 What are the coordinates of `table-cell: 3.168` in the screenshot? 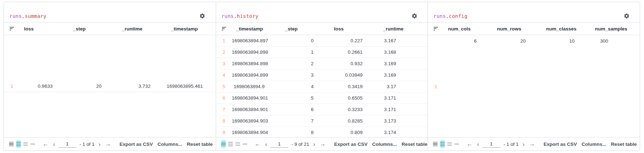 It's located at (404, 52).